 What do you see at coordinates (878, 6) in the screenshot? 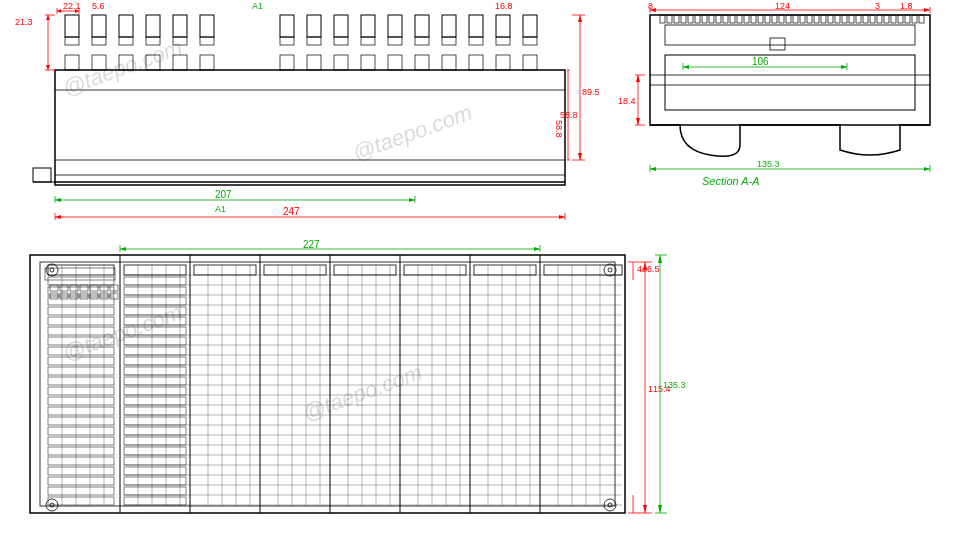
I see `svg-text: 3` at bounding box center [878, 6].